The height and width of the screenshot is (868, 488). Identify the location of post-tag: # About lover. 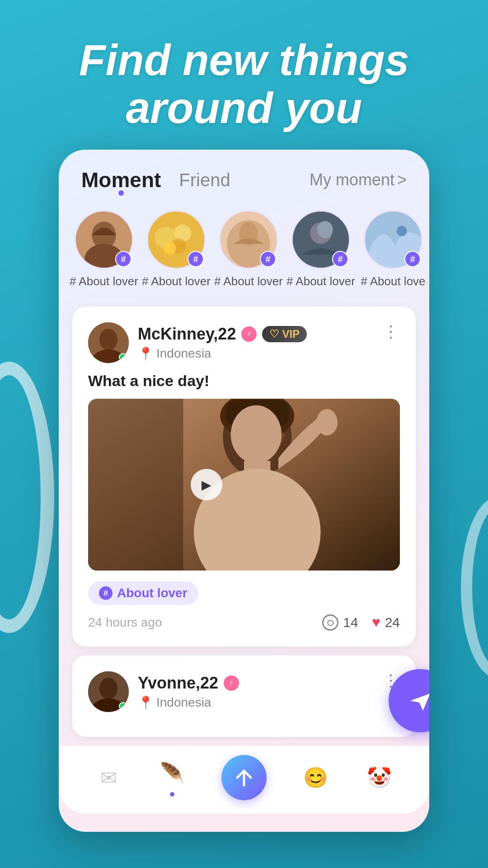
(143, 593).